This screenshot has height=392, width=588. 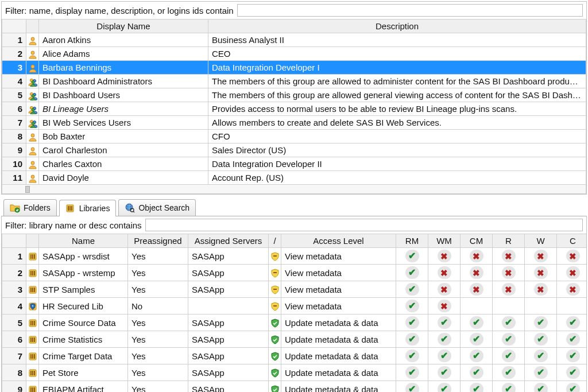 I want to click on tab-object-search: Object Search, so click(x=157, y=208).